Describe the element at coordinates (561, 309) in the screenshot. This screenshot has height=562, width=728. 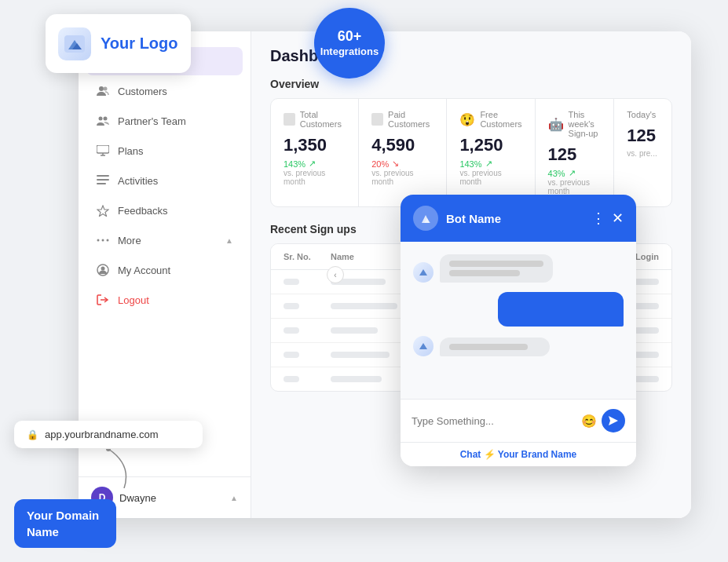
I see `chat-bubble-sent` at that location.